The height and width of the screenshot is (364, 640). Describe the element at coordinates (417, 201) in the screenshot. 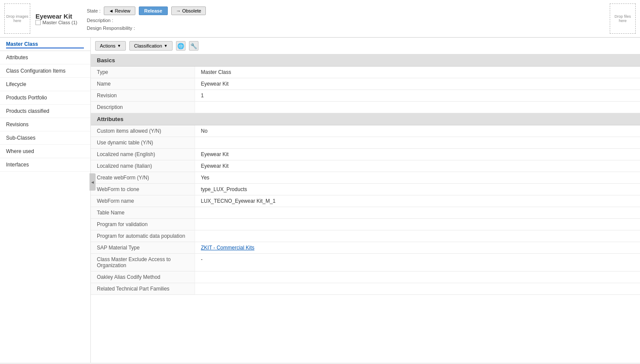

I see `field-value: LUX_TECNO_Eyewear Kit_M_1` at that location.